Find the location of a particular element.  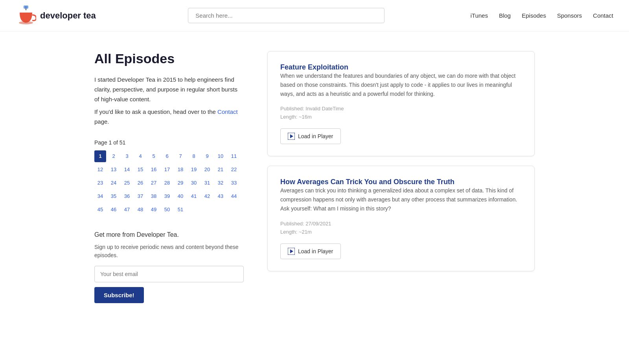

load-player-btn-1: Load in Player is located at coordinates (311, 251).